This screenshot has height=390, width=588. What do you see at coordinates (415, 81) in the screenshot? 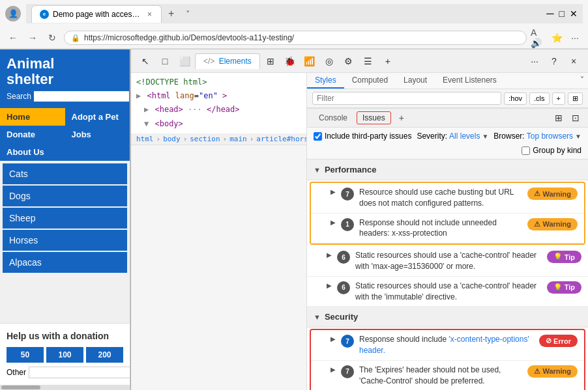
I see `layout-tab: Layout` at bounding box center [415, 81].